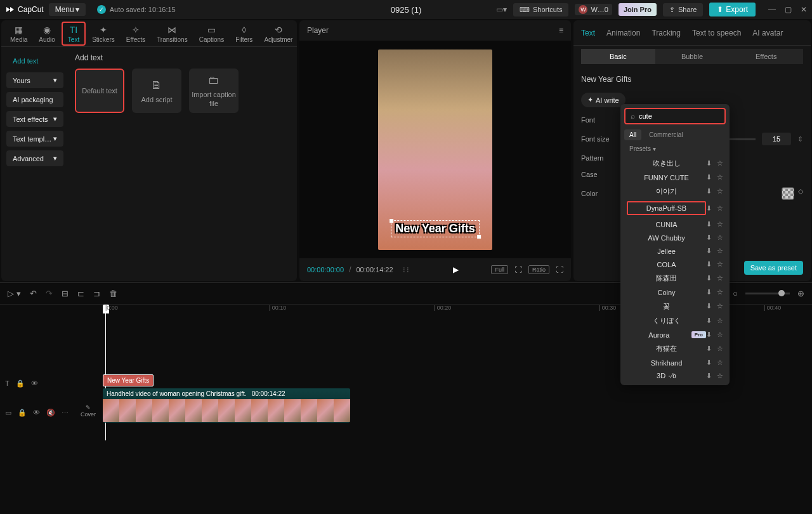 This screenshot has height=514, width=812. Describe the element at coordinates (560, 270) in the screenshot. I see `fullscreen-icon: ⛶` at that location.